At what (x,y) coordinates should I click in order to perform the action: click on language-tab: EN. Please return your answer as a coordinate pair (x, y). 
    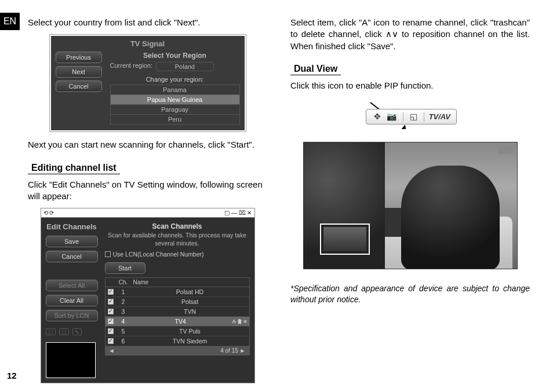
    Looking at the image, I should click on (10, 21).